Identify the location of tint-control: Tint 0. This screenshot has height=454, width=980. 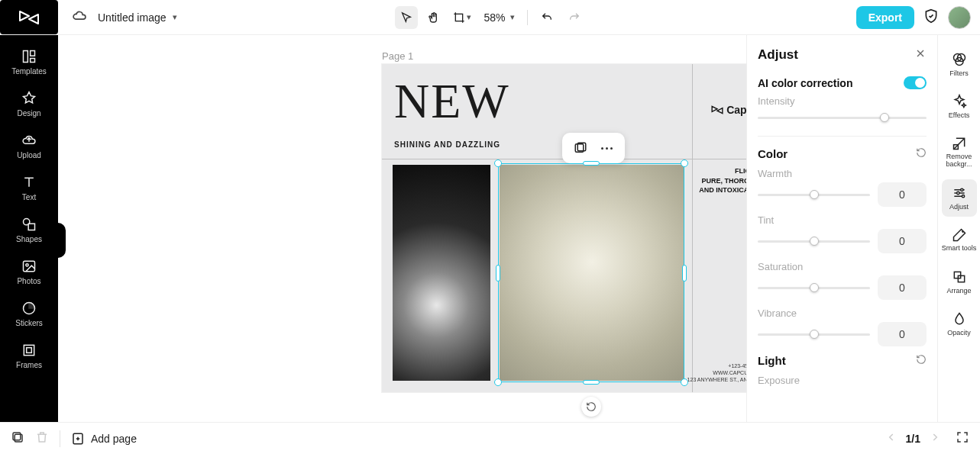
(842, 233).